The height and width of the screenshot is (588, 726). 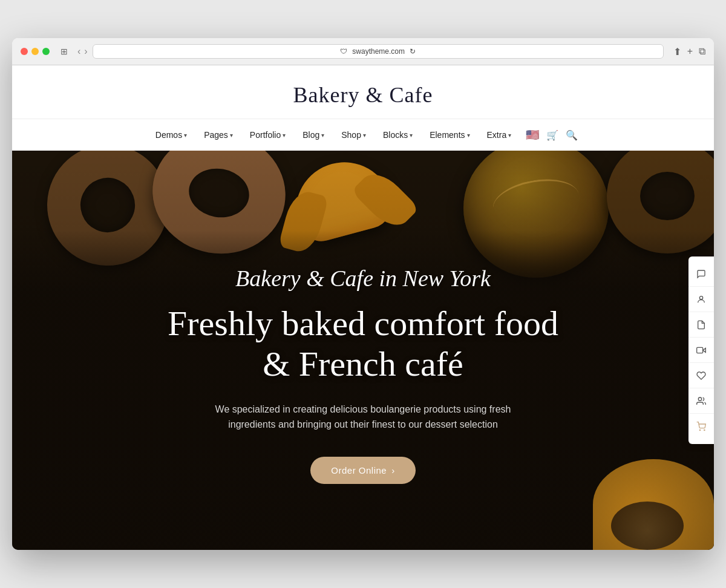 I want to click on nav-blocks-label: Blocks, so click(x=396, y=135).